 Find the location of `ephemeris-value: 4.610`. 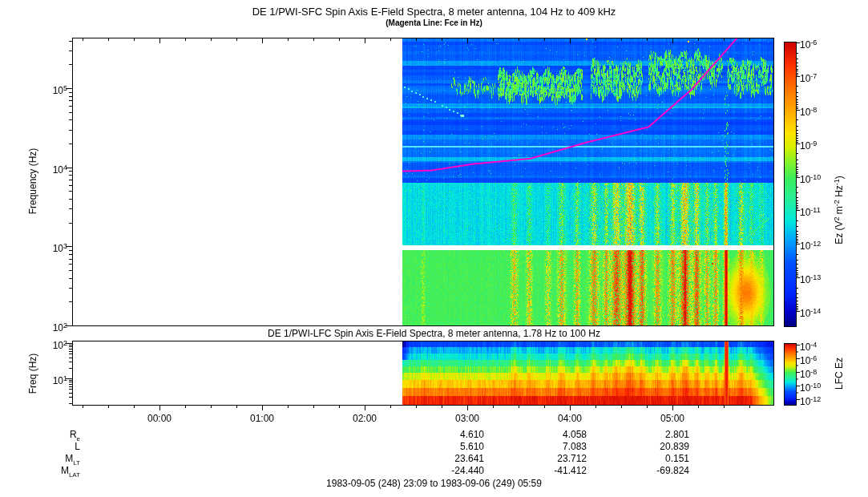

ephemeris-value: 4.610 is located at coordinates (452, 434).